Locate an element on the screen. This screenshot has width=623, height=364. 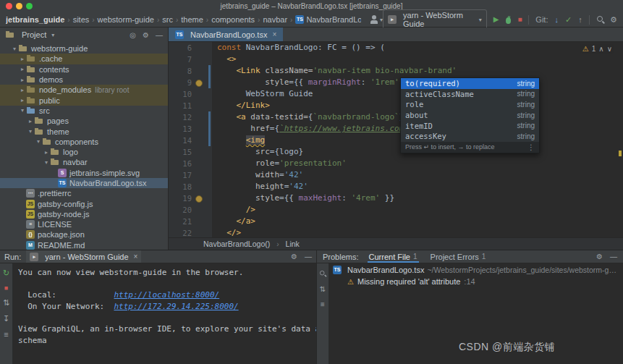
more-options-icon: ⋮ is located at coordinates (531, 148).